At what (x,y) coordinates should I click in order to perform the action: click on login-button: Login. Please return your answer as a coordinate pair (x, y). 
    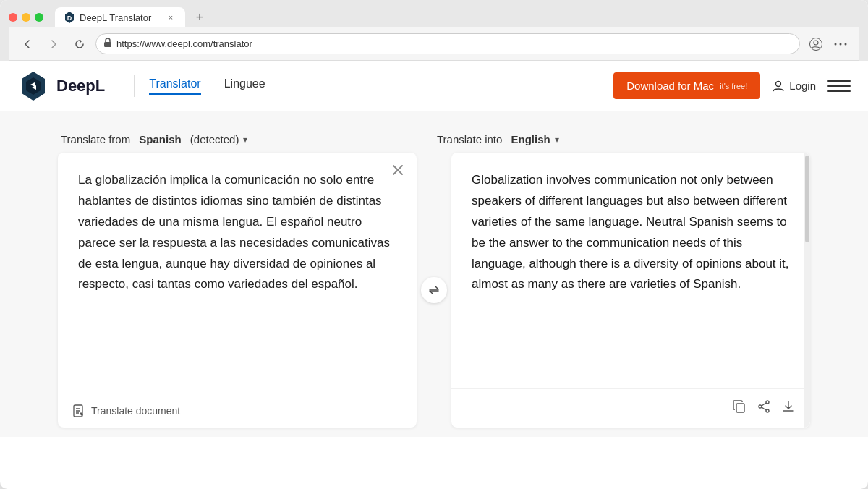
    Looking at the image, I should click on (794, 86).